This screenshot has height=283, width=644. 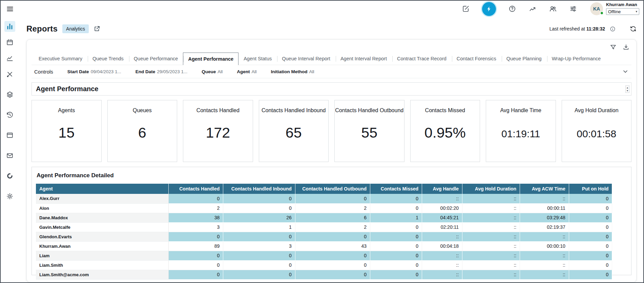 What do you see at coordinates (445, 110) in the screenshot?
I see `kpi-label: Contacts Missed` at bounding box center [445, 110].